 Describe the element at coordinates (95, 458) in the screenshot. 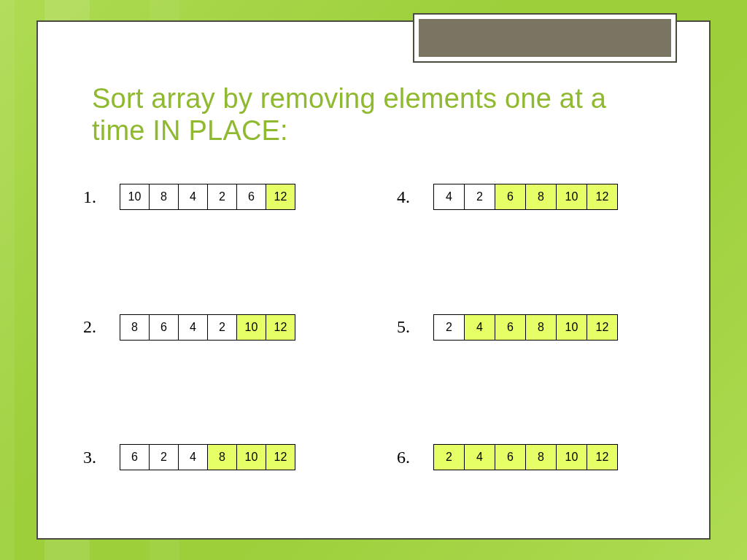

I see `step-number: 3.` at that location.